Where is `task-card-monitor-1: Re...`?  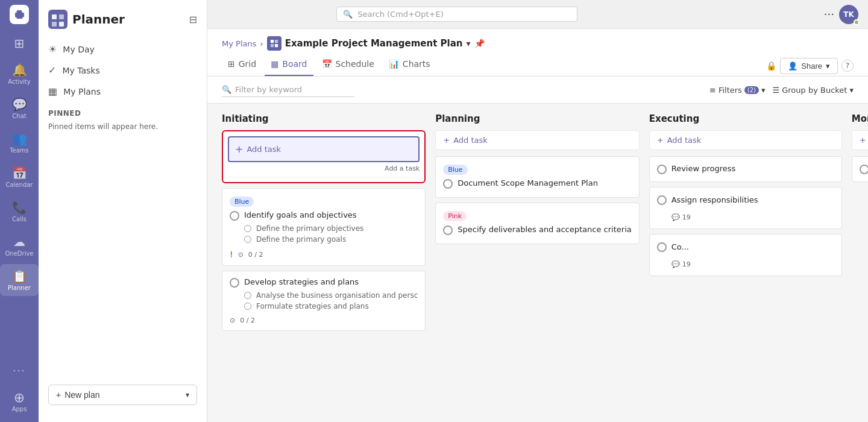
task-card-monitor-1: Re... is located at coordinates (860, 169).